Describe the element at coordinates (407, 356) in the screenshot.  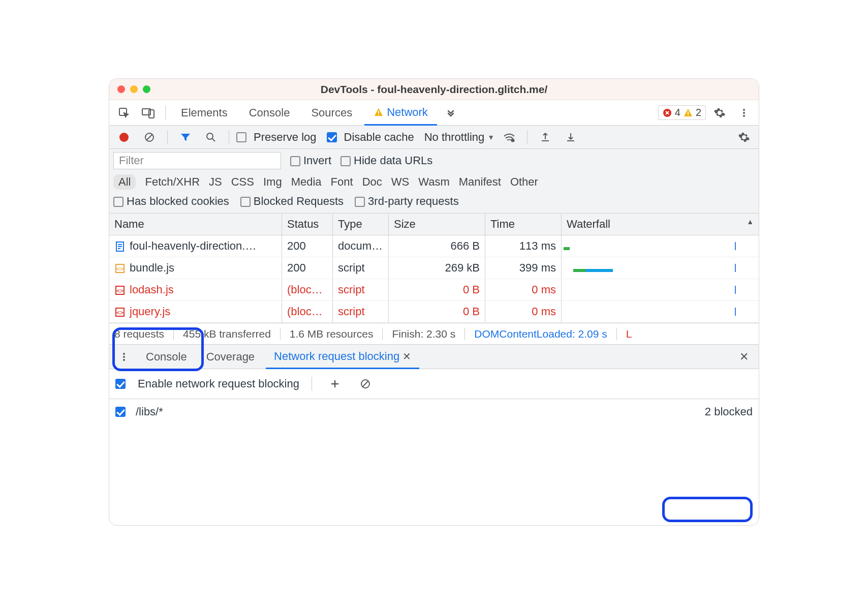
I see `close-tab-icon: ✕` at that location.